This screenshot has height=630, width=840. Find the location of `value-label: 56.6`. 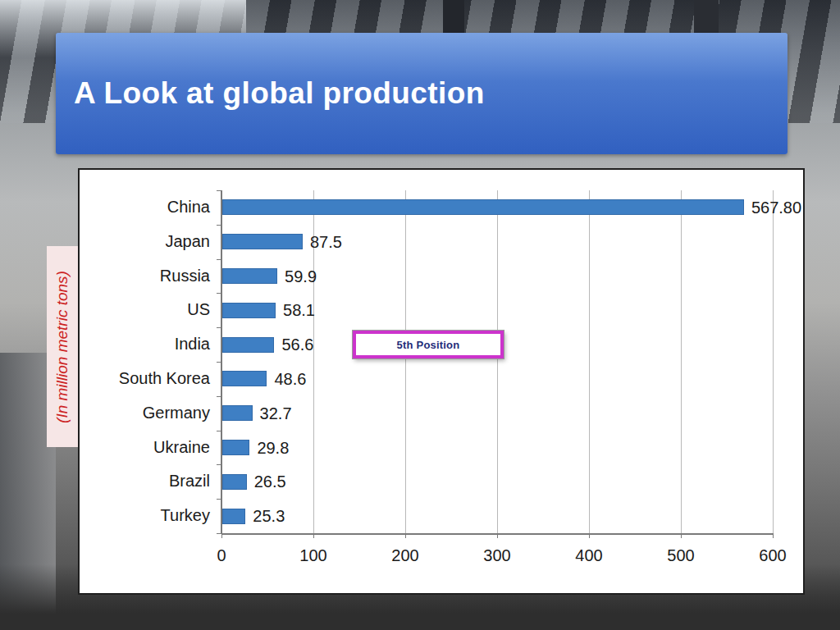

value-label: 56.6 is located at coordinates (297, 345).